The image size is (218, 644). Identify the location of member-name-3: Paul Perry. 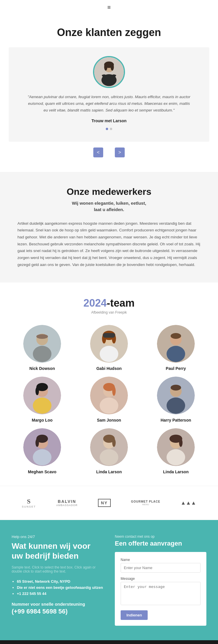
(176, 368).